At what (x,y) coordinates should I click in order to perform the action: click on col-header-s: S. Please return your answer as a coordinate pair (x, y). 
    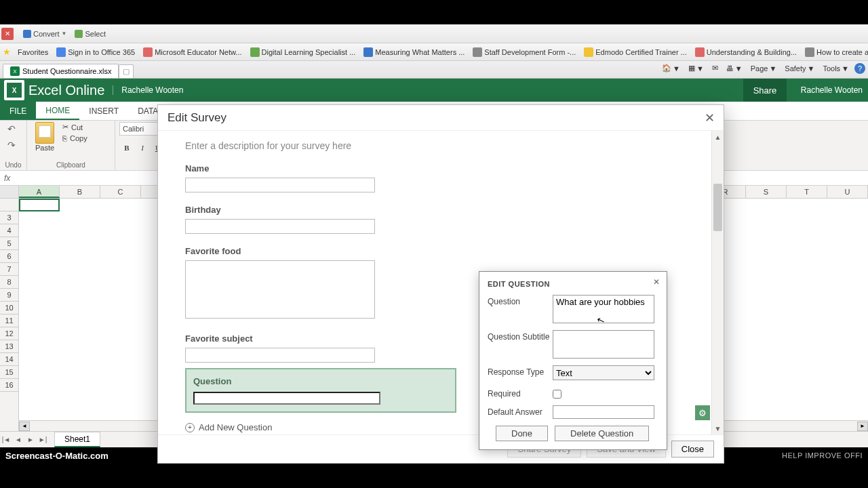
    Looking at the image, I should click on (766, 192).